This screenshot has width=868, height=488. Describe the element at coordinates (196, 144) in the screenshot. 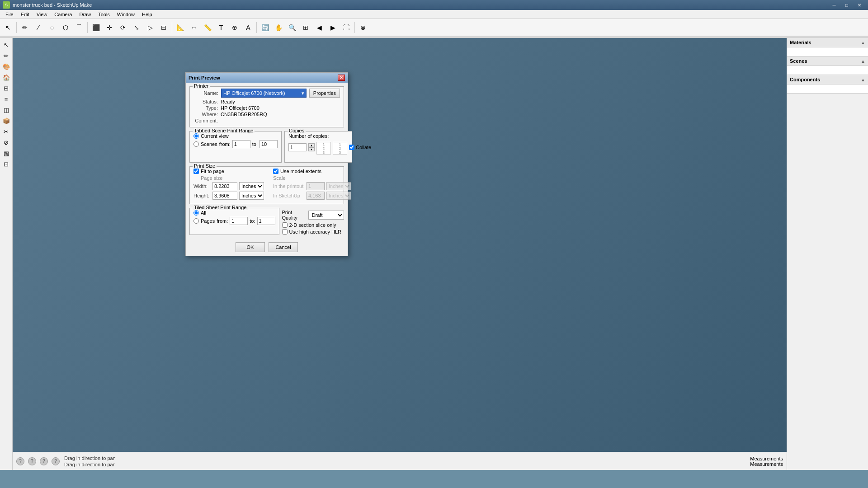

I see `scenes-radio` at that location.